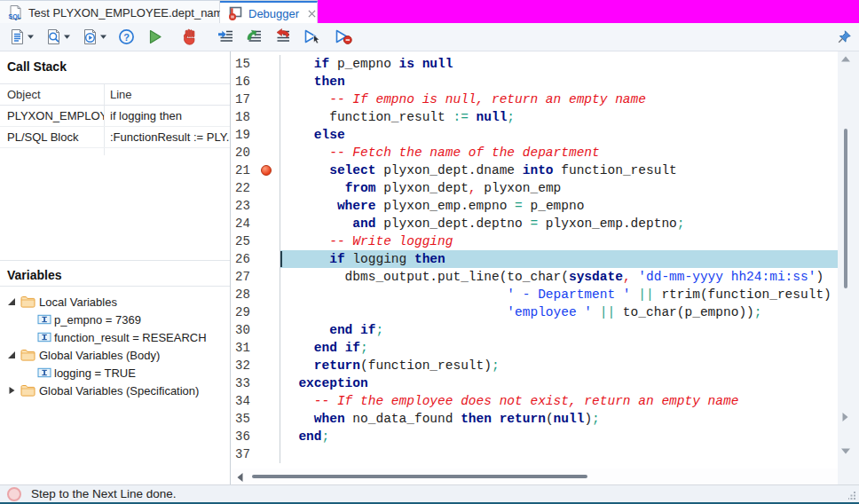  I want to click on code-line-25: 25 -- Write logging, so click(535, 241).